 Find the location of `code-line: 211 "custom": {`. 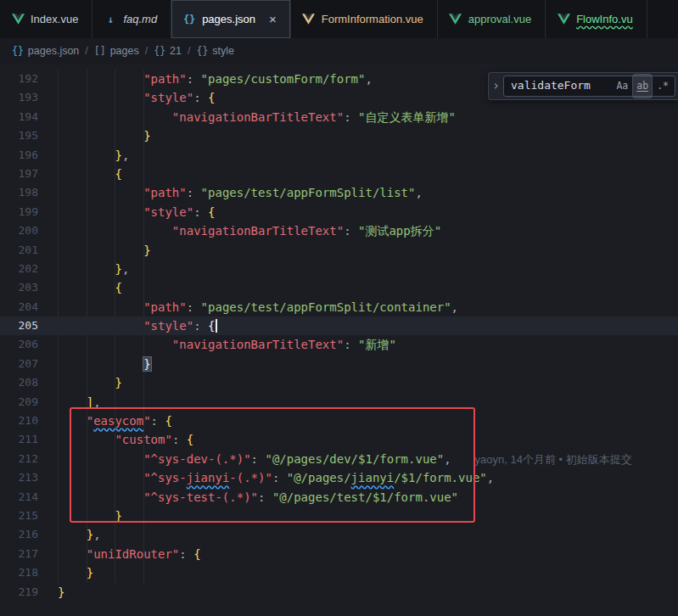

code-line: 211 "custom": { is located at coordinates (339, 440).